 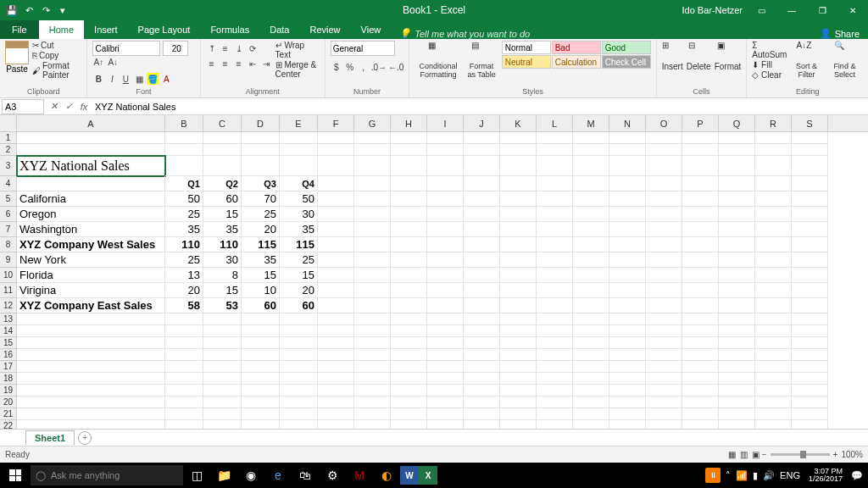 What do you see at coordinates (92, 214) in the screenshot?
I see `cell: Oregon` at bounding box center [92, 214].